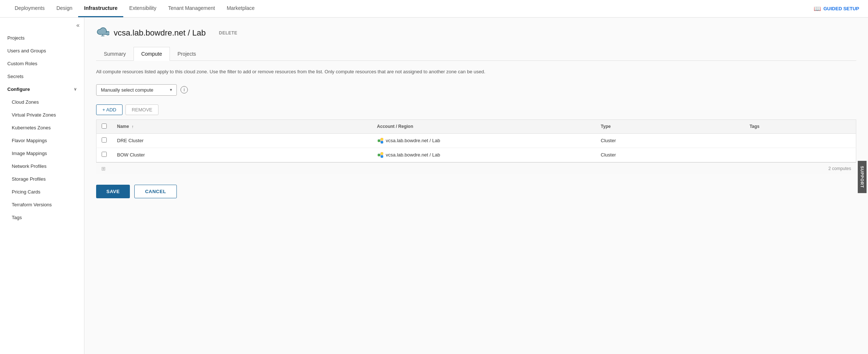  I want to click on row1-checkbox-cell, so click(104, 141).